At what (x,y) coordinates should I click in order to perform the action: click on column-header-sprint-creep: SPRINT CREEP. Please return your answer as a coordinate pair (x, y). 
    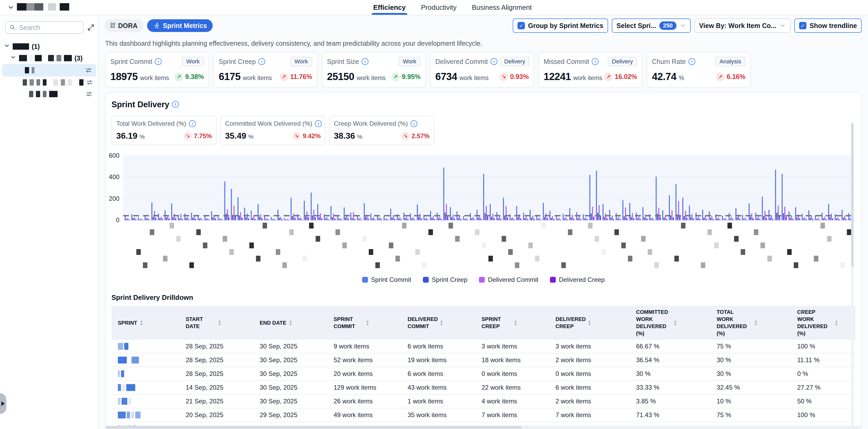
    Looking at the image, I should click on (517, 323).